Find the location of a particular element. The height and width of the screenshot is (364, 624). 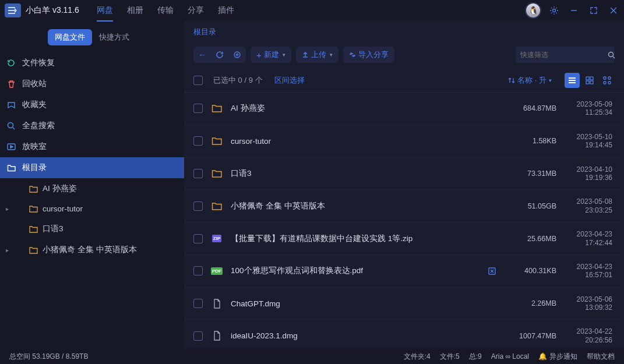

file-date: 2023-05-1019:14:45 is located at coordinates (588, 141).